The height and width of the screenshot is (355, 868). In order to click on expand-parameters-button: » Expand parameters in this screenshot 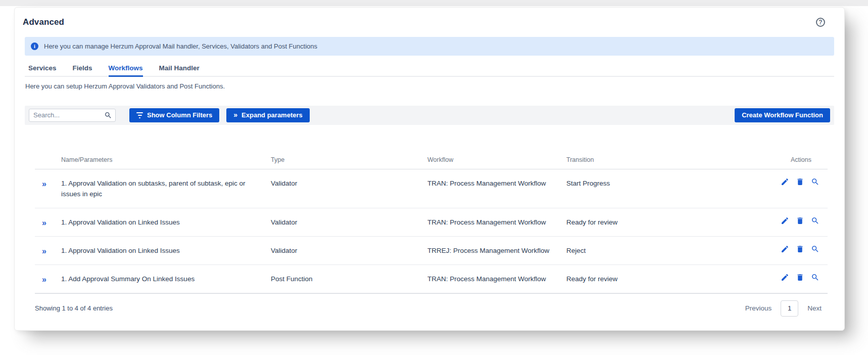, I will do `click(268, 115)`.